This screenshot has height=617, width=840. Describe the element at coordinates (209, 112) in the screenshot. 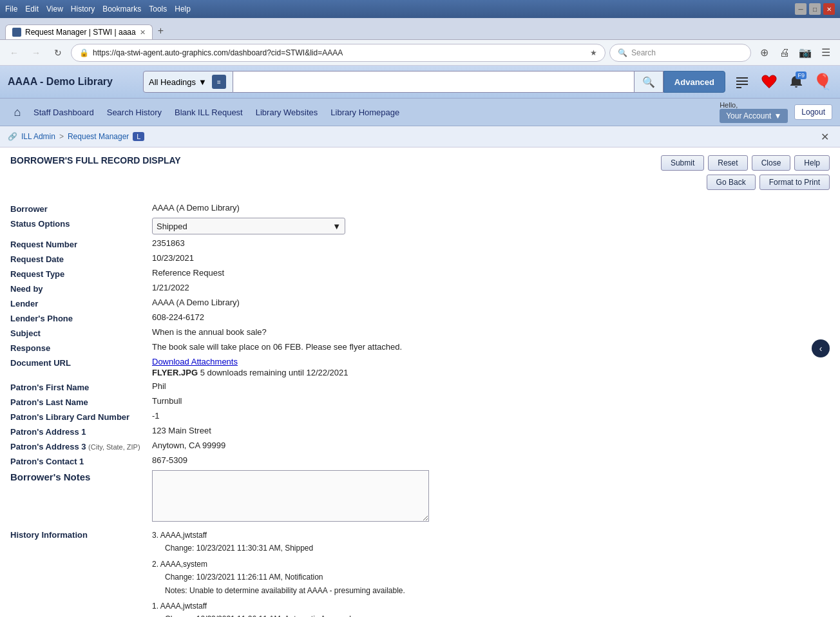

I see `blank-ill-request-link: Blank ILL Request` at that location.